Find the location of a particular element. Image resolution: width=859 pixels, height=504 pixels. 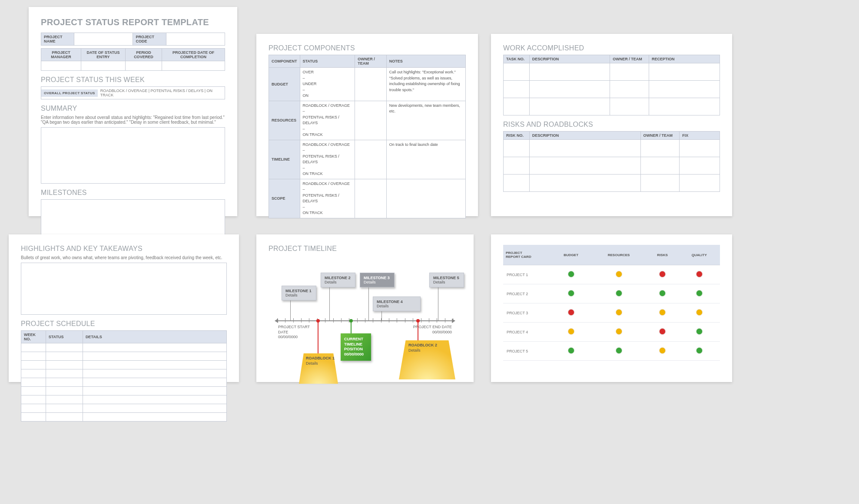

value-projected is located at coordinates (194, 66).